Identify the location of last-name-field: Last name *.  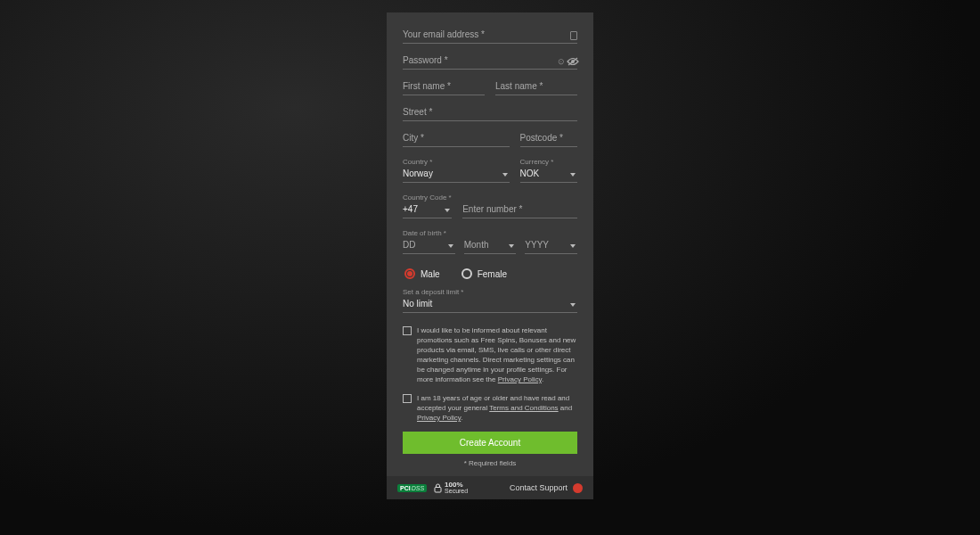
(536, 87).